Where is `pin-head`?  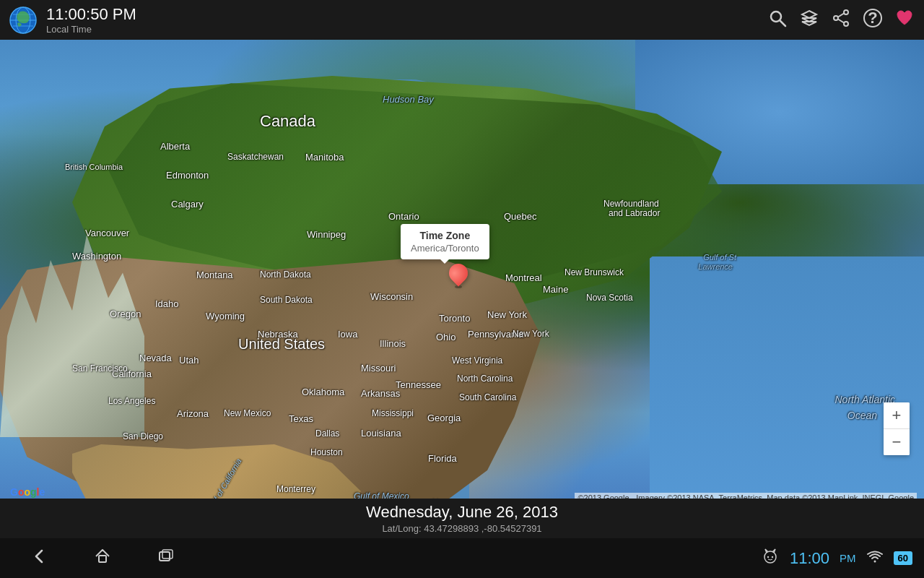
pin-head is located at coordinates (459, 273).